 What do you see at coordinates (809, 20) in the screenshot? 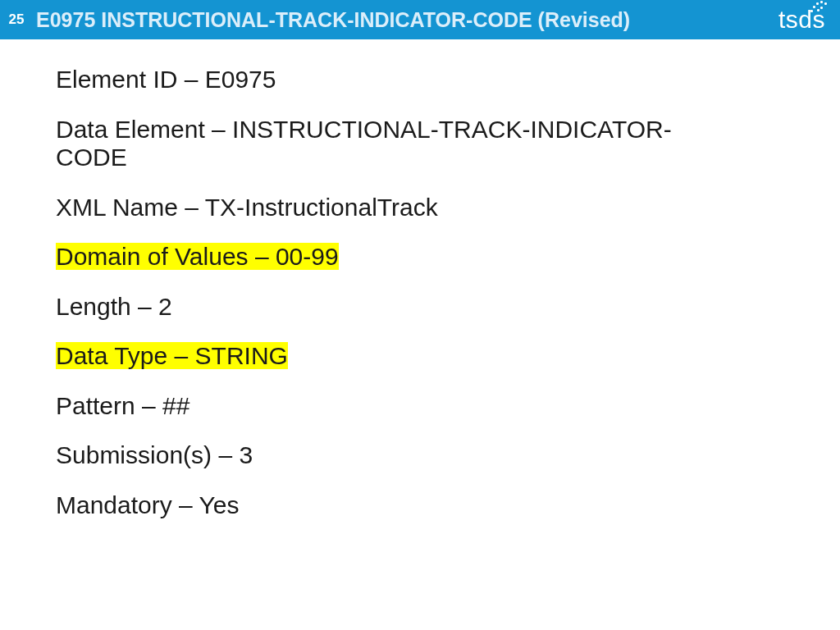
I see `tsds-logo: tsds` at bounding box center [809, 20].